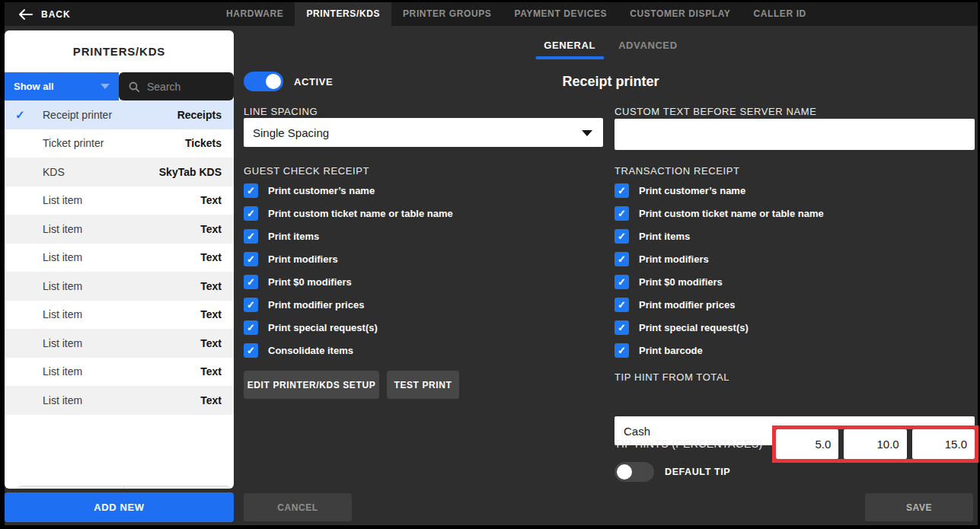 This screenshot has height=529, width=980. Describe the element at coordinates (780, 14) in the screenshot. I see `top-tab-caller-id: CALLER ID` at that location.